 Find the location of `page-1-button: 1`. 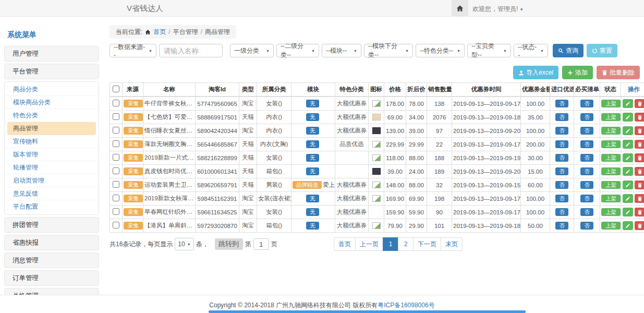

page-1-button: 1 is located at coordinates (391, 244).